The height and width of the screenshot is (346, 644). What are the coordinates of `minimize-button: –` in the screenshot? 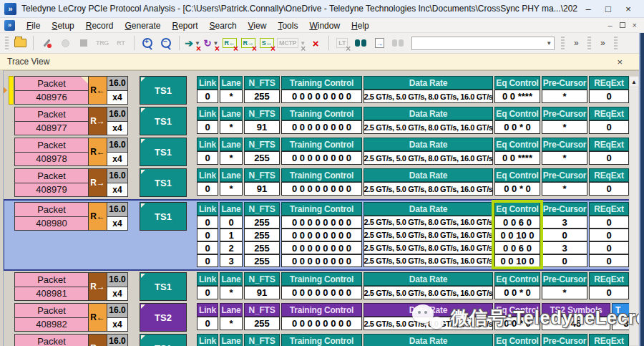 It's located at (588, 9).